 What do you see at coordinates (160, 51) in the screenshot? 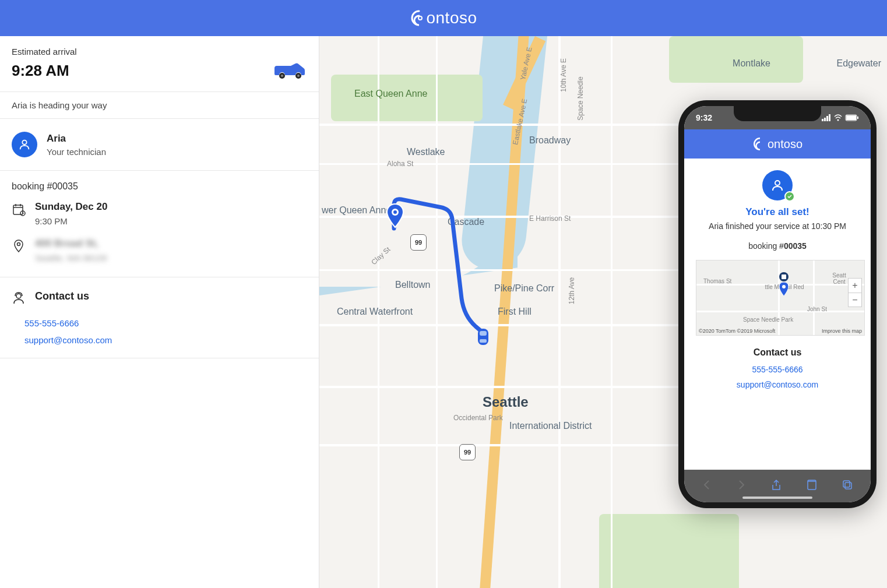
I see `eta-label: Estimated arrival` at bounding box center [160, 51].